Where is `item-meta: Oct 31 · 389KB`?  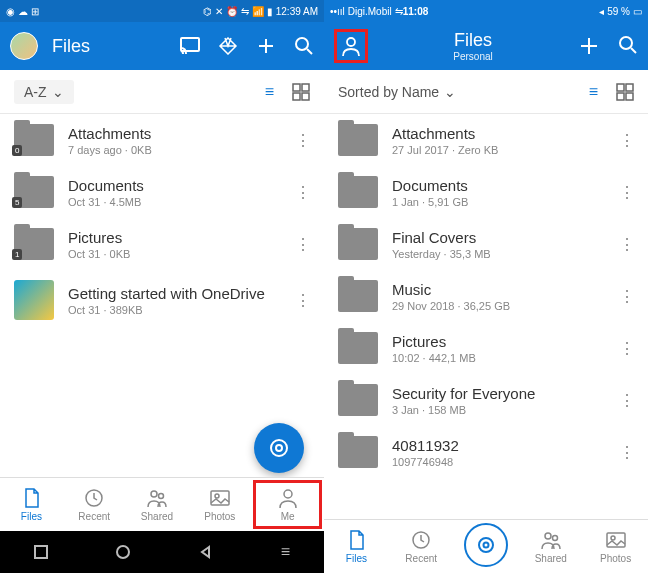 item-meta: Oct 31 · 389KB is located at coordinates (174, 310).